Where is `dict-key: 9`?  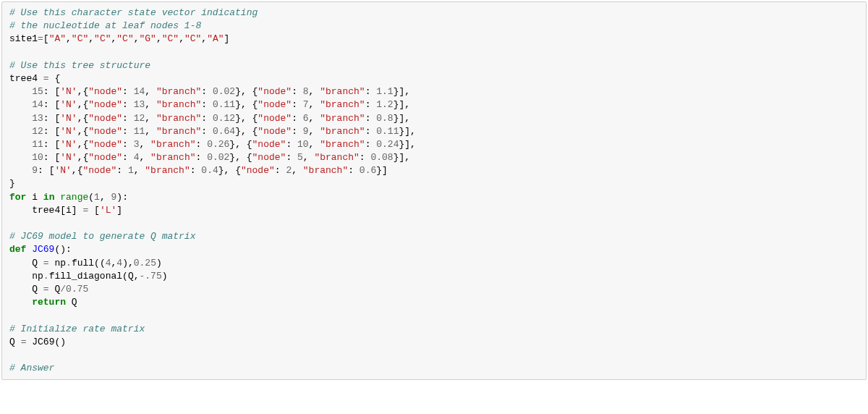 dict-key: 9 is located at coordinates (35, 171).